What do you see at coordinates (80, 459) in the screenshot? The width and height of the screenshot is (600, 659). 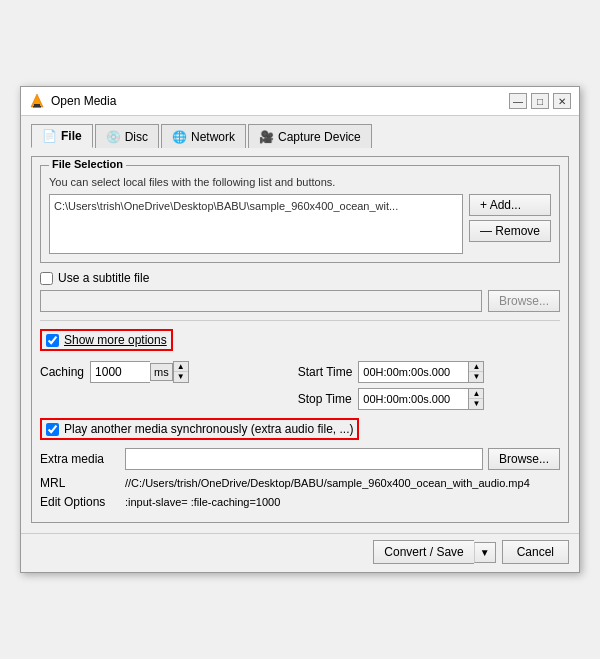 I see `extra-media-label: Extra media` at bounding box center [80, 459].